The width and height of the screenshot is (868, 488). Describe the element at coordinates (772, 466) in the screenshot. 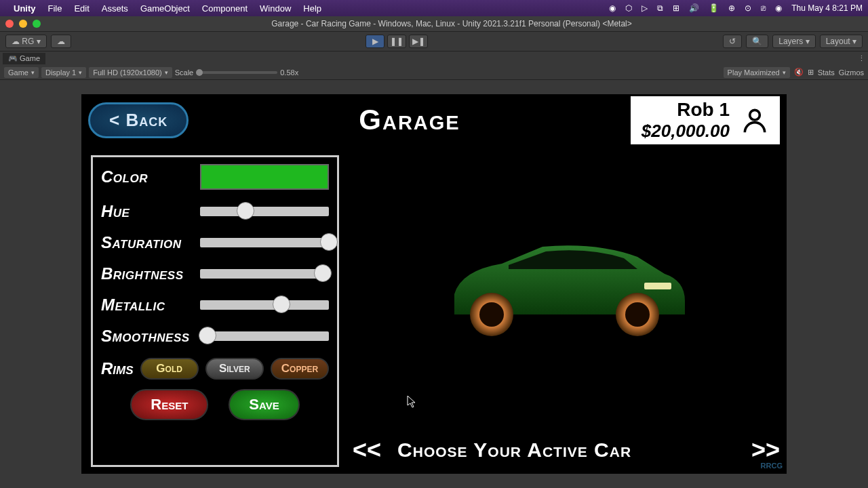

I see `watermark: RRCG` at that location.